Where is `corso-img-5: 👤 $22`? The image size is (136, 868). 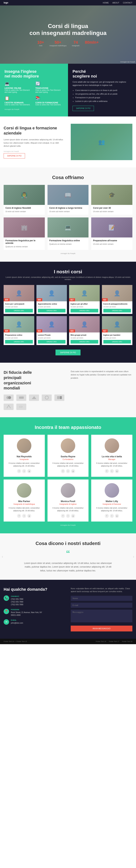
corso-img-5: 👤 $22 is located at coordinates (52, 324).